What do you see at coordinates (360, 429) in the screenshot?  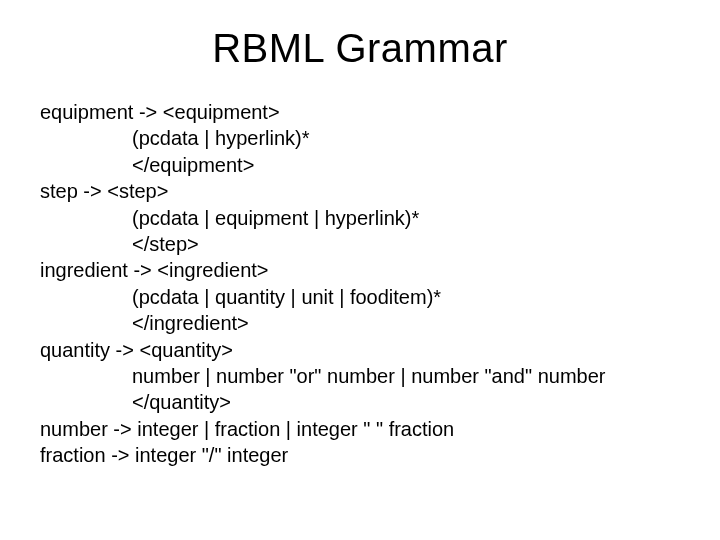 I see `rule-number-head: number -> integer | fraction | integer "…` at bounding box center [360, 429].